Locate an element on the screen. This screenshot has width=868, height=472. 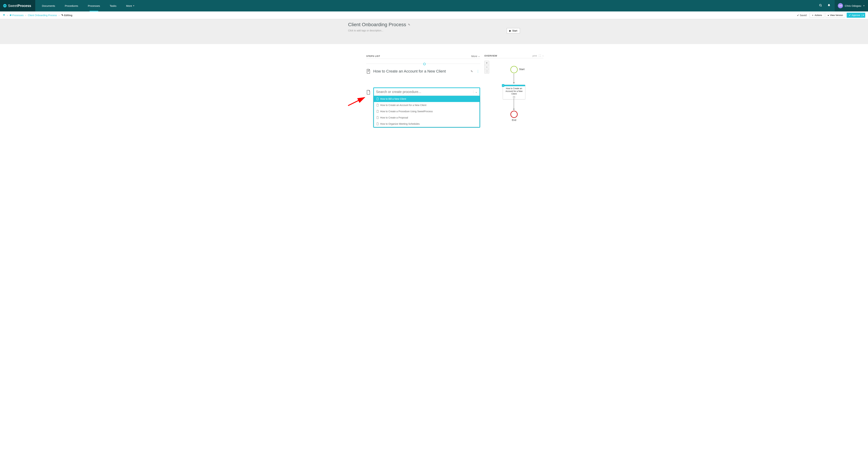
nav-right: CO Chris Odogwu ▼ is located at coordinates (841, 6).